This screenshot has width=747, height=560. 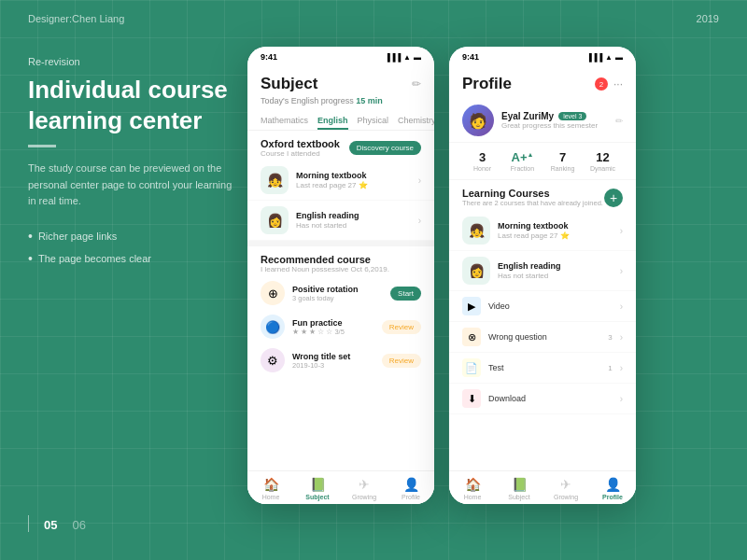 What do you see at coordinates (555, 266) in the screenshot?
I see `lc-name-2: English reading` at bounding box center [555, 266].